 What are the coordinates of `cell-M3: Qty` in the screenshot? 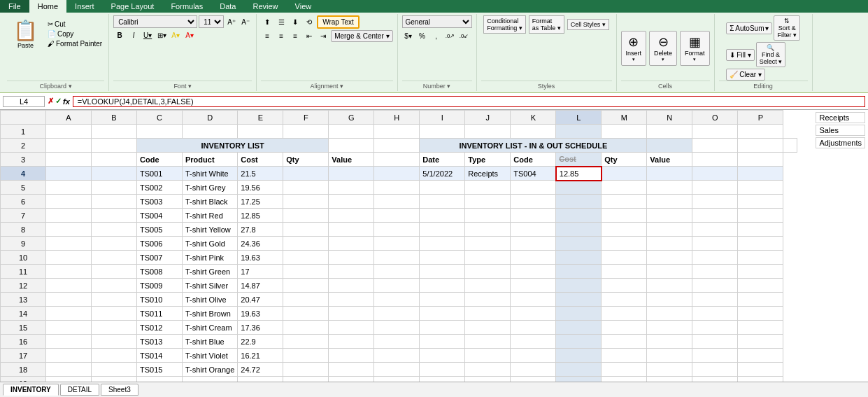 It's located at (624, 160).